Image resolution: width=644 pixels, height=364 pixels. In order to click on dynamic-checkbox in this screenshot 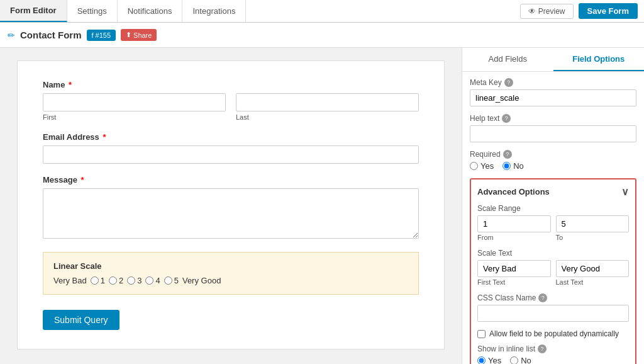, I will do `click(482, 334)`.